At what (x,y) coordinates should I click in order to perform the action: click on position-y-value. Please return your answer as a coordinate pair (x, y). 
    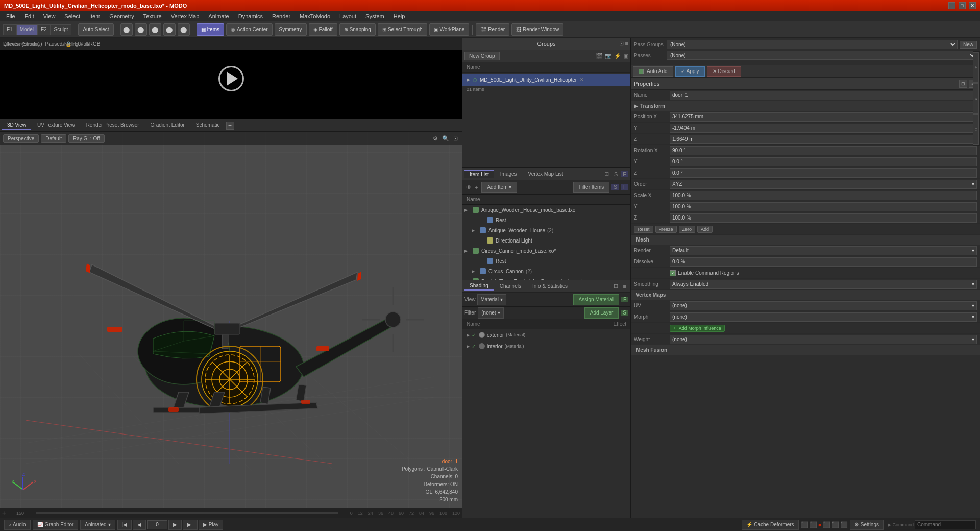
    Looking at the image, I should click on (823, 128).